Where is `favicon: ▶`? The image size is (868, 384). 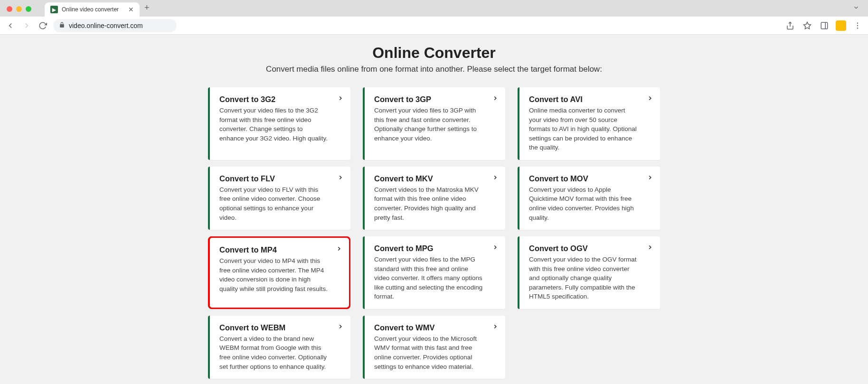 favicon: ▶ is located at coordinates (54, 9).